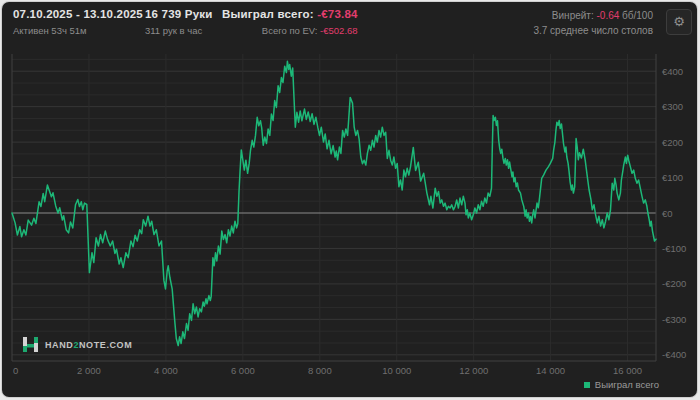 The image size is (700, 400). I want to click on date-range: 07.10.2025 - 13.10.2025, so click(78, 15).